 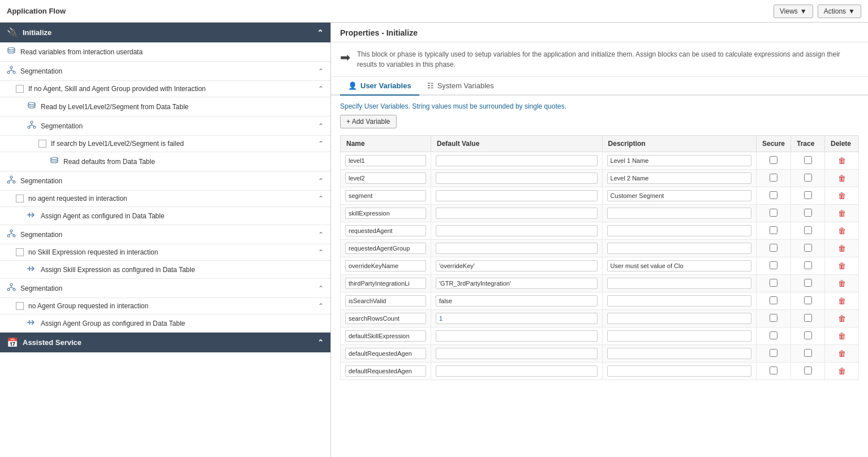 I want to click on assisted-service-header: 📅 Assisted Service ⌃, so click(x=165, y=343).